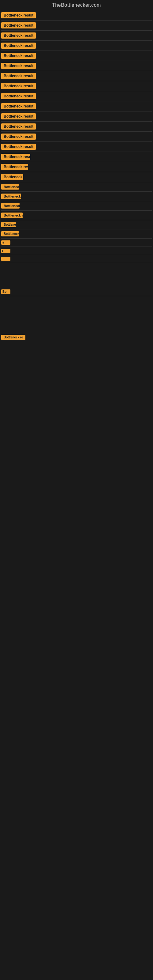  Describe the element at coordinates (6, 243) in the screenshot. I see `bottleneck-badge: B` at that location.